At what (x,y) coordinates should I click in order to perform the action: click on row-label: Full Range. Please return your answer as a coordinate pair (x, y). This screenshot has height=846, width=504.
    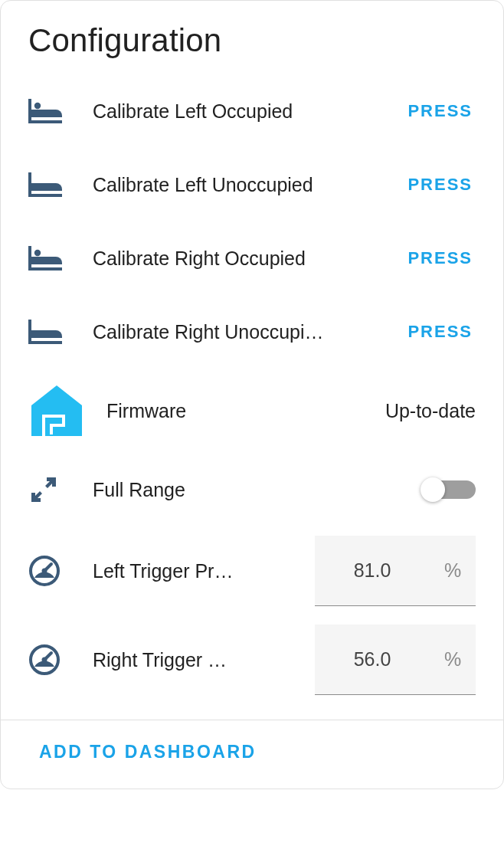
    Looking at the image, I should click on (247, 490).